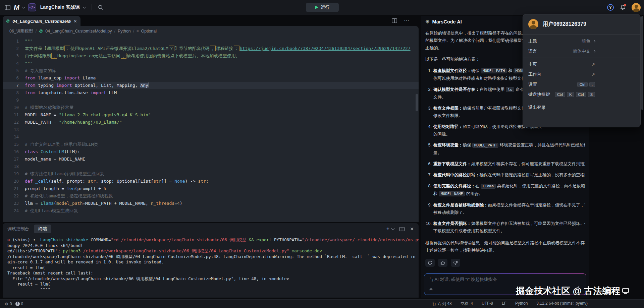  What do you see at coordinates (78, 31) in the screenshot?
I see `breadcrumb-file: 04_LangChain_CustomizeModel.py` at bounding box center [78, 31].